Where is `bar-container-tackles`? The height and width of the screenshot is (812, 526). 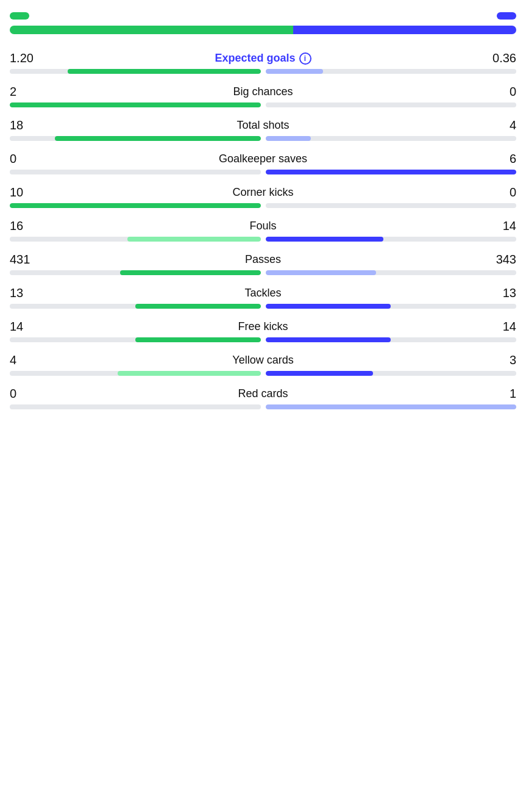 bar-container-tackles is located at coordinates (263, 306).